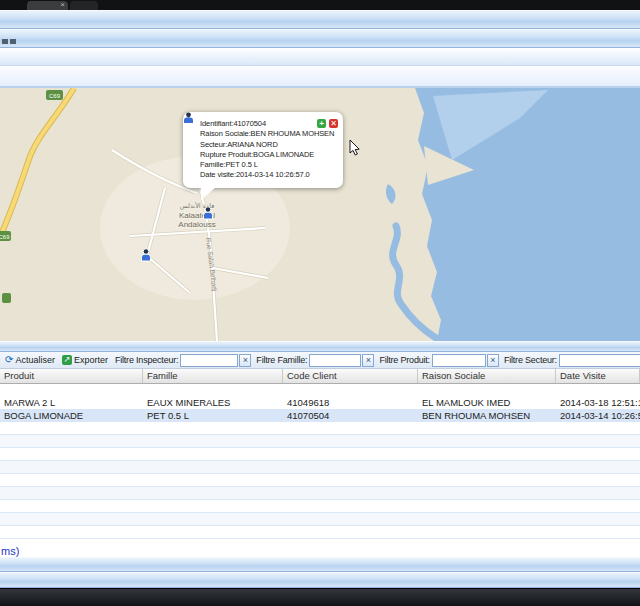 The width and height of the screenshot is (640, 606). I want to click on column-header-code-client: Code Client, so click(350, 376).